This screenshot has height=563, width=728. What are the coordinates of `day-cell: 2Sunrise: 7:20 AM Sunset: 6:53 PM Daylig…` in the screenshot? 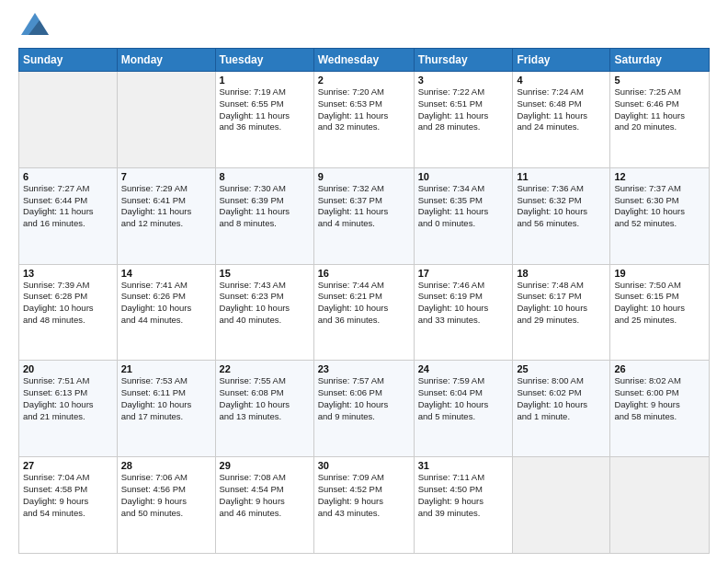 It's located at (364, 120).